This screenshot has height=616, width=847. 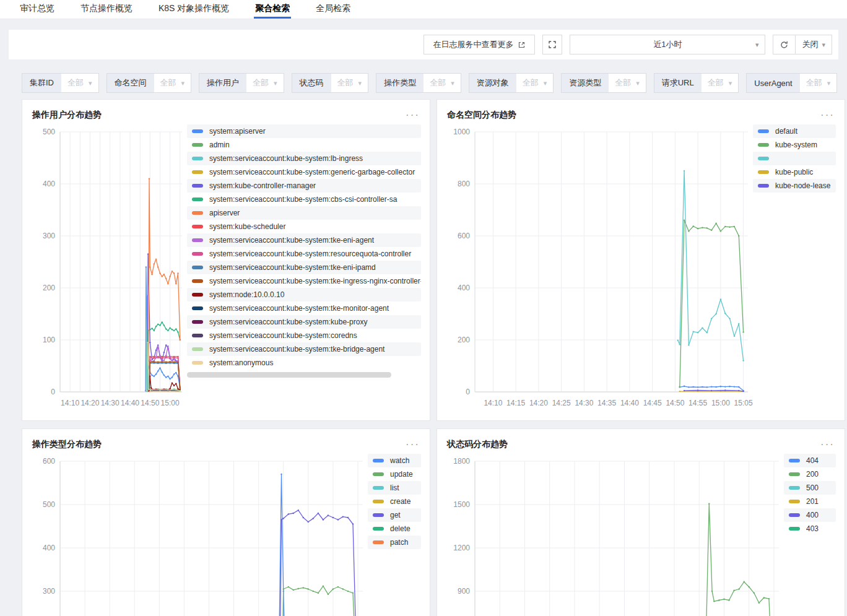 I want to click on legend-label: system:serviceaccount:kube-system:tke-br…, so click(x=297, y=349).